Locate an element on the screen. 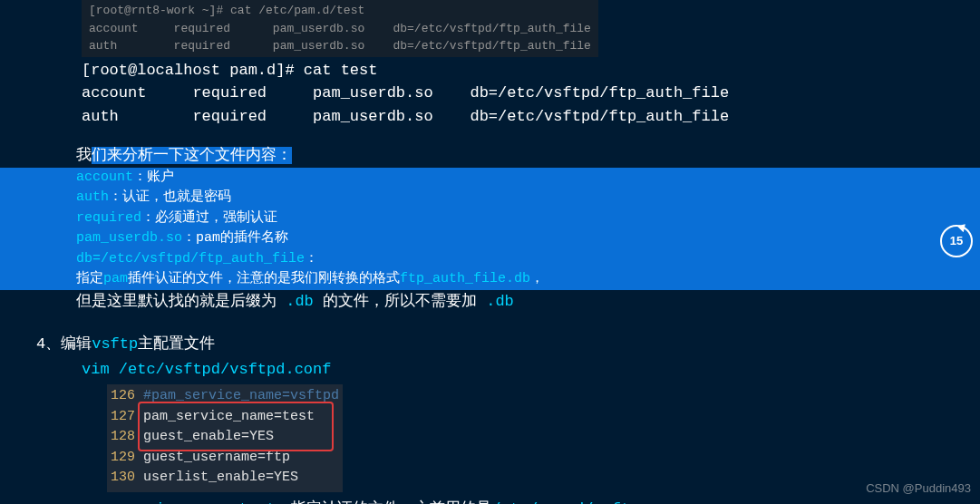  dim-row: auth required pam_userdb.so db=/etc/vsft… is located at coordinates (340, 46).